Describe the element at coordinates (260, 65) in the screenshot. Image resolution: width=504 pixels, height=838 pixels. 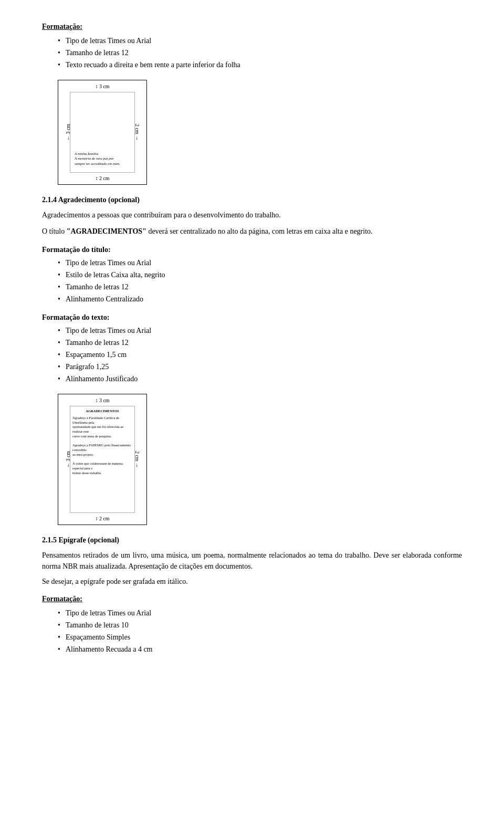
I see `list-item: Texto recuado a direita e bem rente a pa…` at that location.